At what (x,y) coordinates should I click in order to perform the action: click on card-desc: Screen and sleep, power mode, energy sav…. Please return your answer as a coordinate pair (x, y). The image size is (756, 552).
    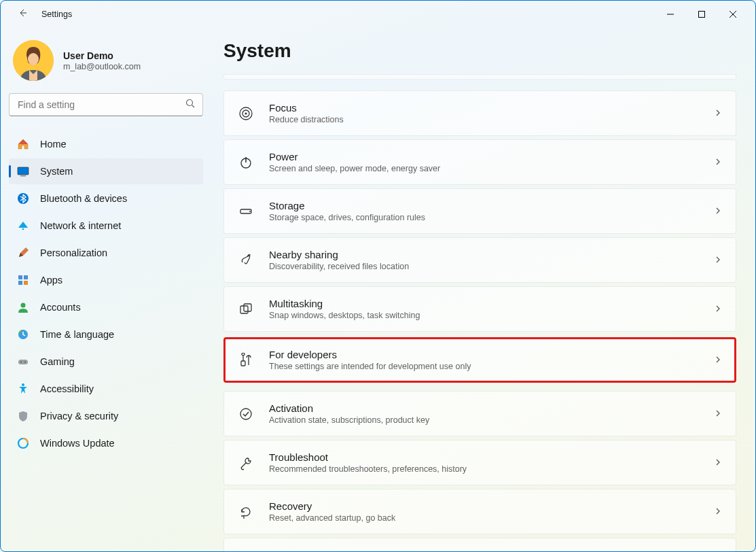
    Looking at the image, I should click on (492, 169).